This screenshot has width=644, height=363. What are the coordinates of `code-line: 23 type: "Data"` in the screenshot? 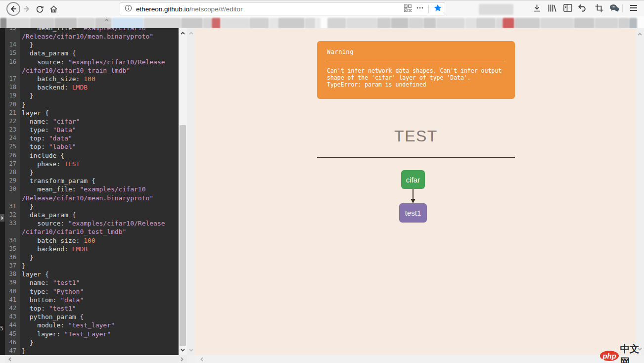 It's located at (92, 130).